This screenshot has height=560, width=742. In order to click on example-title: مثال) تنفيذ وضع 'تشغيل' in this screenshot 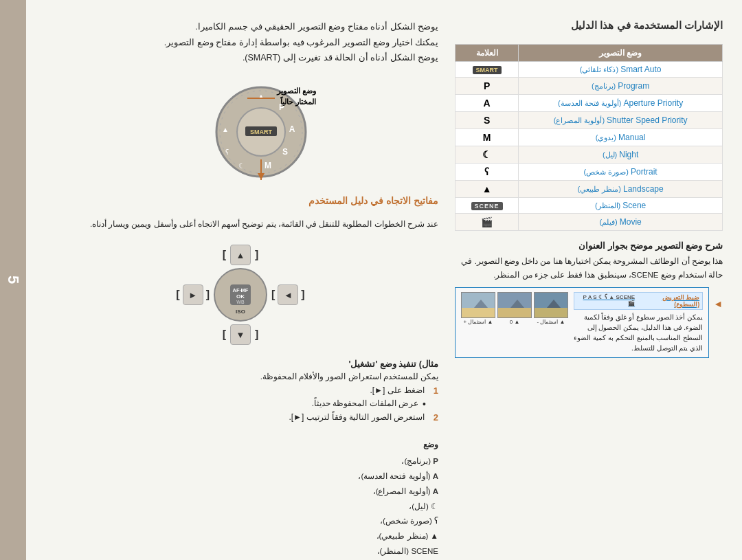, I will do `click(240, 364)`.